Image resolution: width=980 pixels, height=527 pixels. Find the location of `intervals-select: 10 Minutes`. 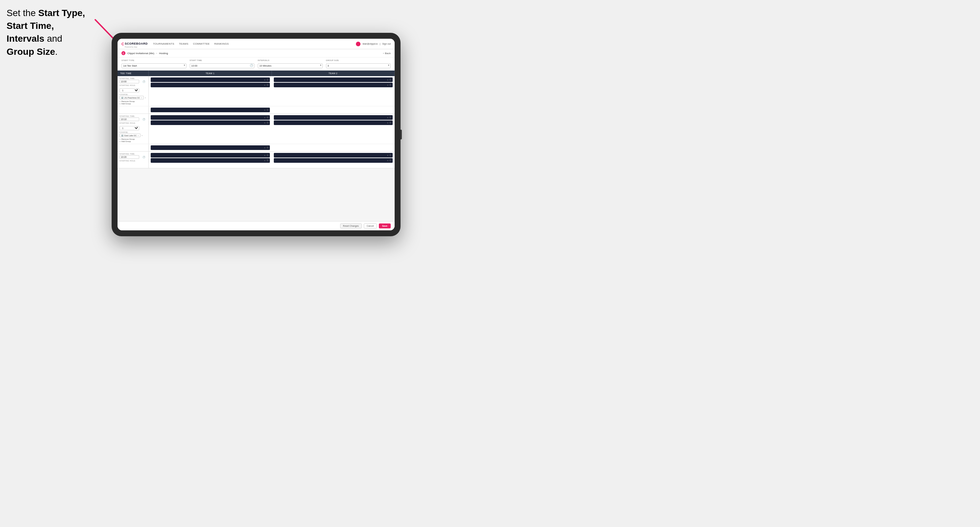

intervals-select: 10 Minutes is located at coordinates (290, 66).